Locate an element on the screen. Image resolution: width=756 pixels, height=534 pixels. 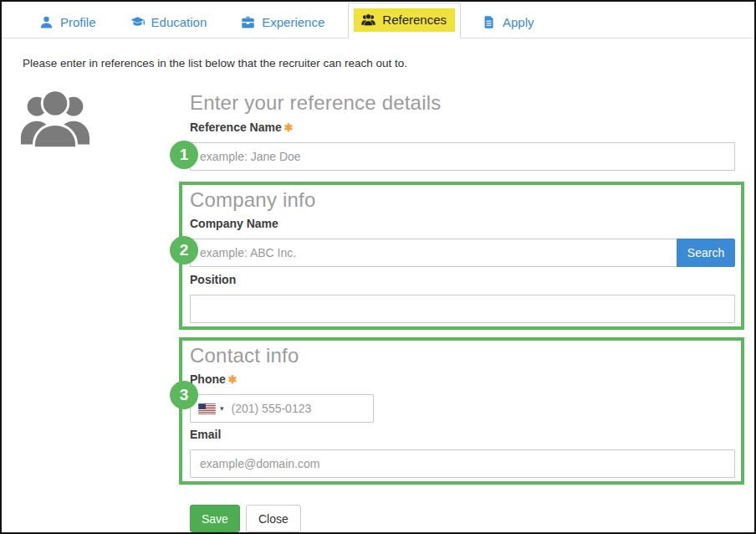
close-button: Close is located at coordinates (273, 519).